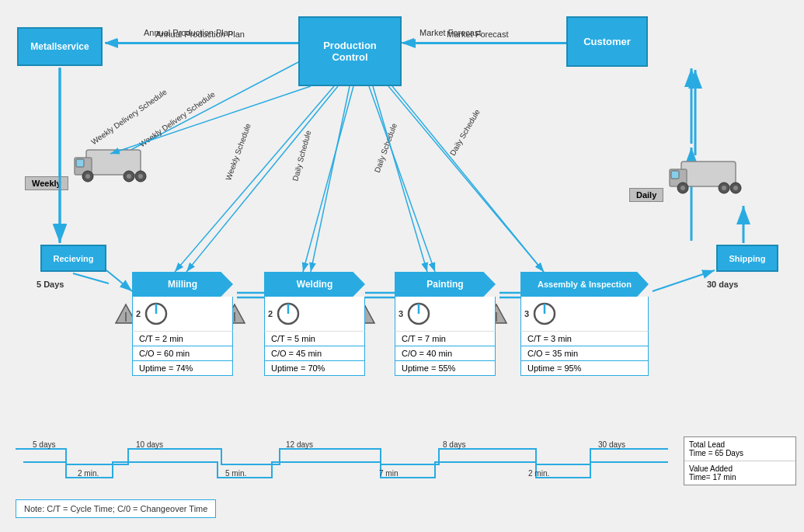 This screenshot has width=804, height=532. What do you see at coordinates (138, 314) in the screenshot?
I see `milling-operator-count: 2` at bounding box center [138, 314].